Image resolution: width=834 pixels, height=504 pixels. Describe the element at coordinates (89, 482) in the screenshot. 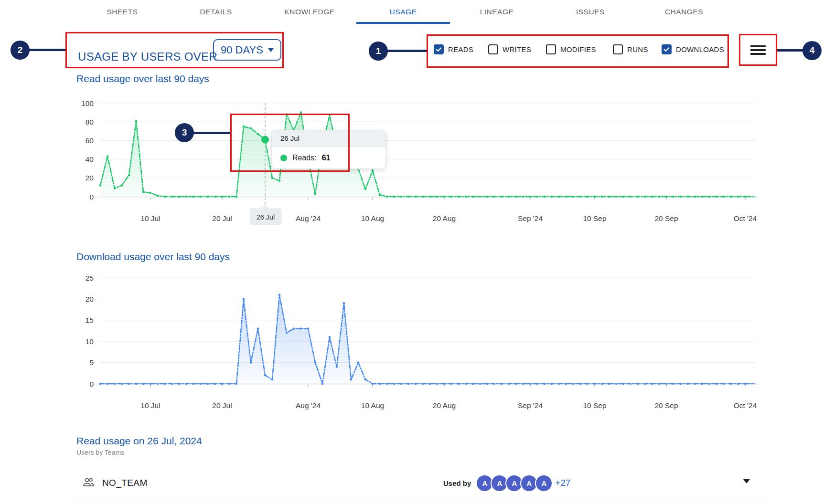

I see `team-group-icon` at that location.